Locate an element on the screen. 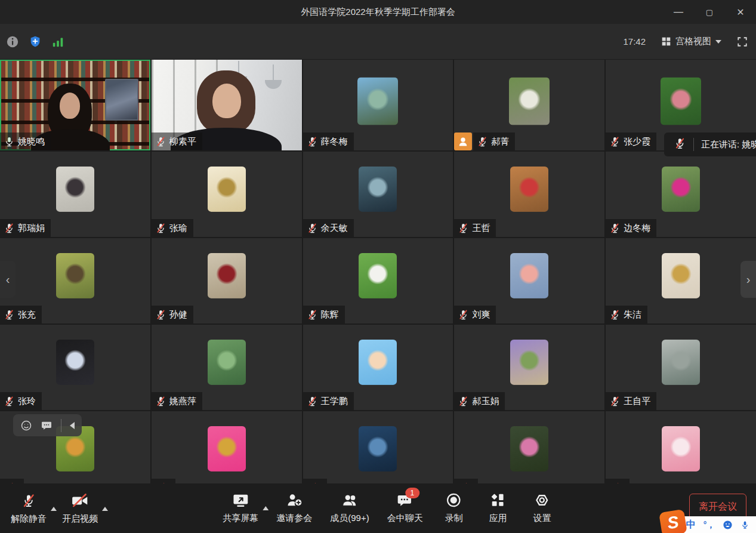  toolbar-share-screen-button: 共享屏幕 is located at coordinates (240, 508).